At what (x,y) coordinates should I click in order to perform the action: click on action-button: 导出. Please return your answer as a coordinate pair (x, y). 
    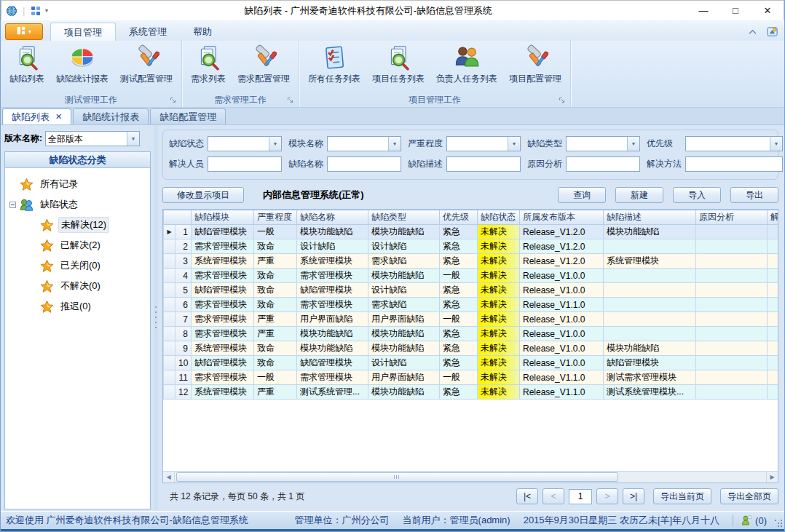
    Looking at the image, I should click on (754, 195).